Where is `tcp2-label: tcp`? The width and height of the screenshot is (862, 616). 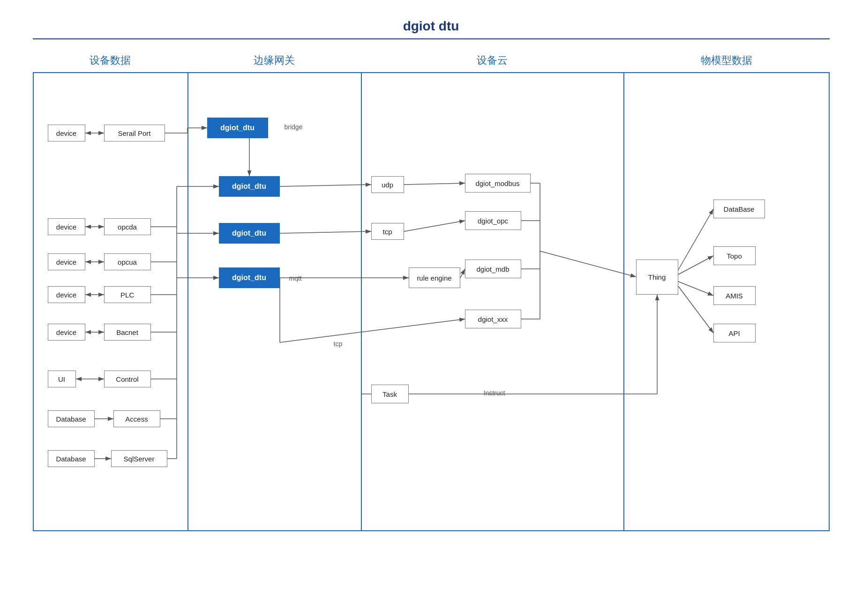
tcp2-label: tcp is located at coordinates (338, 344).